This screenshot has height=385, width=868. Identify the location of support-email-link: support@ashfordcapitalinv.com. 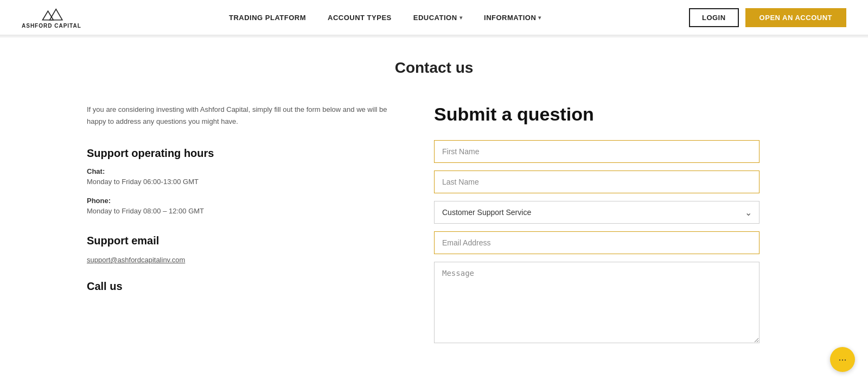
(136, 260).